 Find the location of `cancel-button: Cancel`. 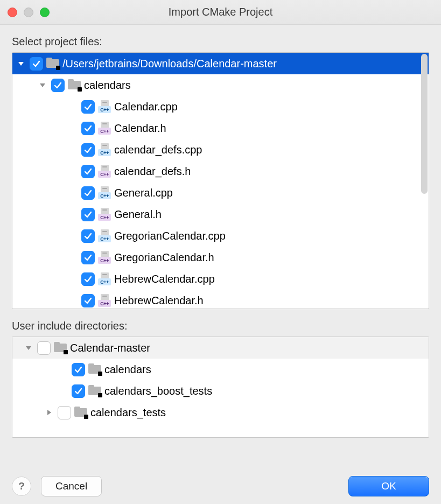

cancel-button: Cancel is located at coordinates (71, 486).